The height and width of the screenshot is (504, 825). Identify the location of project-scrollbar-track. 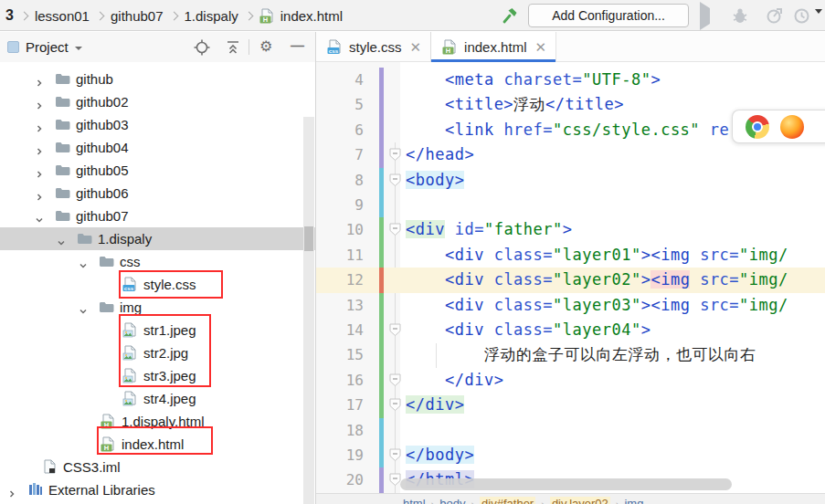
(309, 310).